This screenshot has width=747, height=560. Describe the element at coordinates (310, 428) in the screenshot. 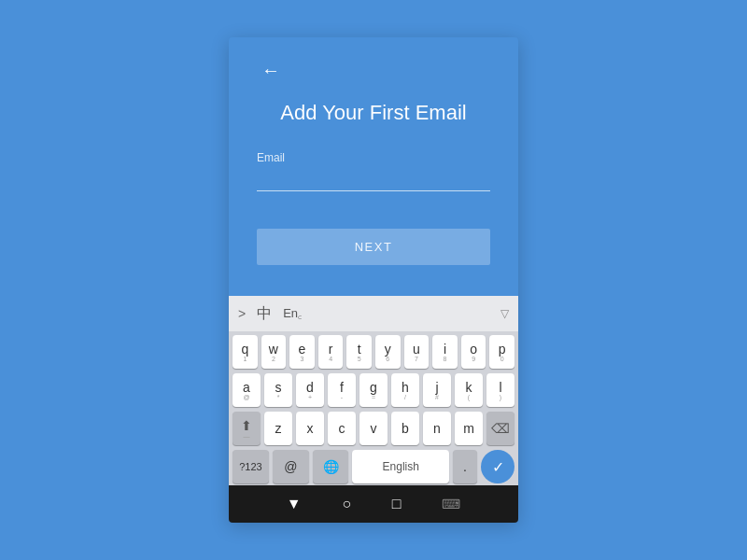

I see `key-x: x` at that location.